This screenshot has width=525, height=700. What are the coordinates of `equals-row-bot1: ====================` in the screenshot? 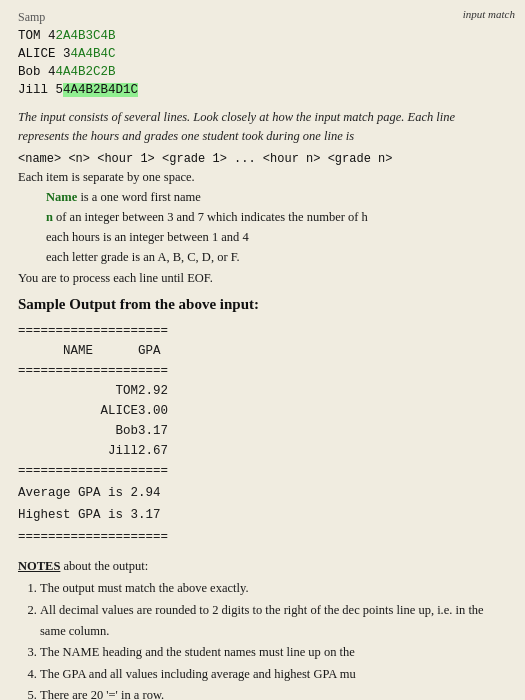 It's located at (262, 471).